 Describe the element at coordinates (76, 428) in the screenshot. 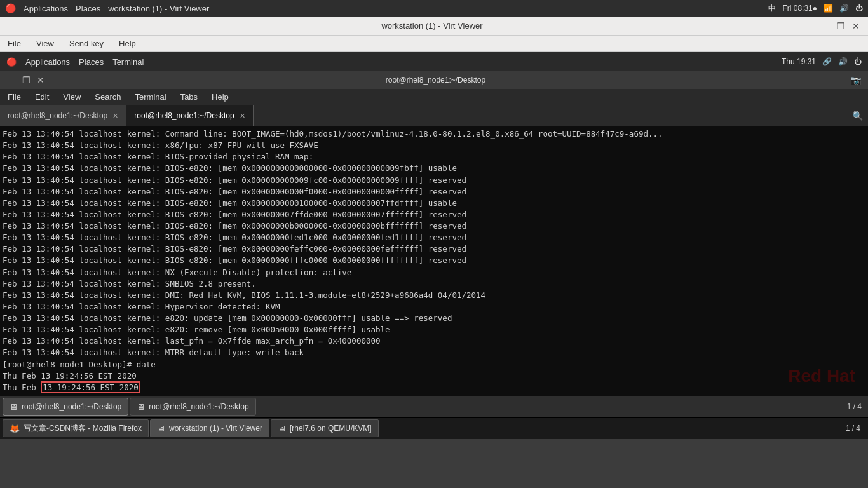

I see `bottom-item-firefox: 🦊 写文章-CSDN博客 - Mozilla Firefox` at that location.